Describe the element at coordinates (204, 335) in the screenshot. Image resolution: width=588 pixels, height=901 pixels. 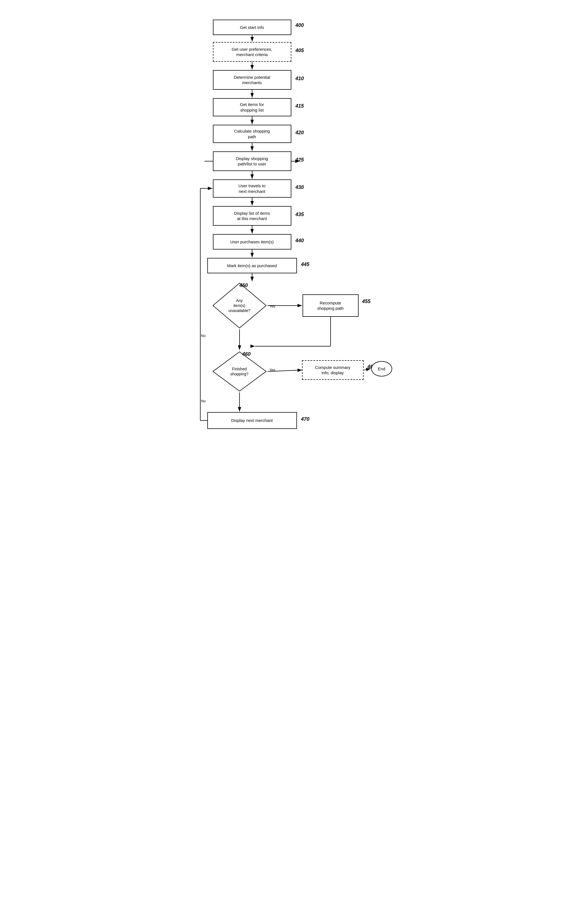
I see `arrow-label-no-450: No` at that location.